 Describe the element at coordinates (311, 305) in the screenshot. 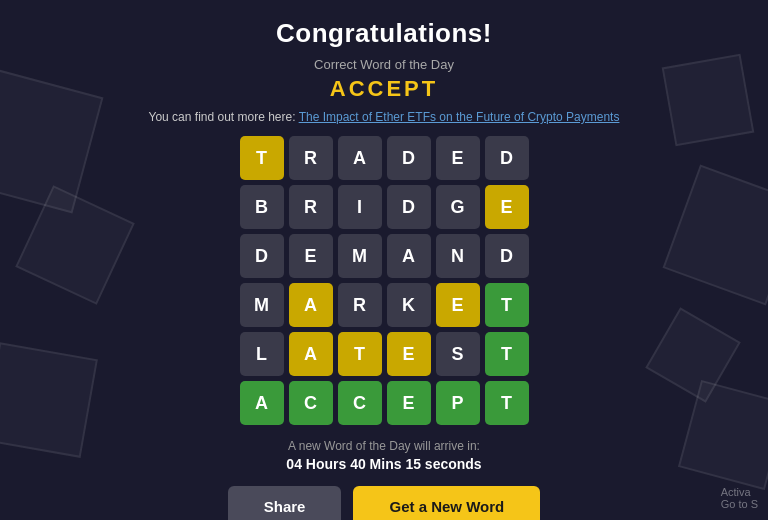

I see `tile-r3-c1: A` at that location.